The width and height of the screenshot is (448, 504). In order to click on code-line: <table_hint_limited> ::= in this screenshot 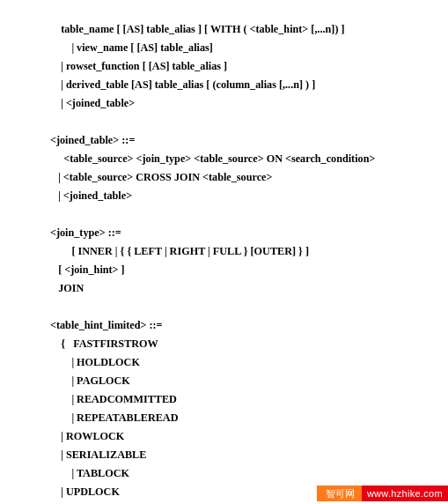, I will do `click(106, 325)`.